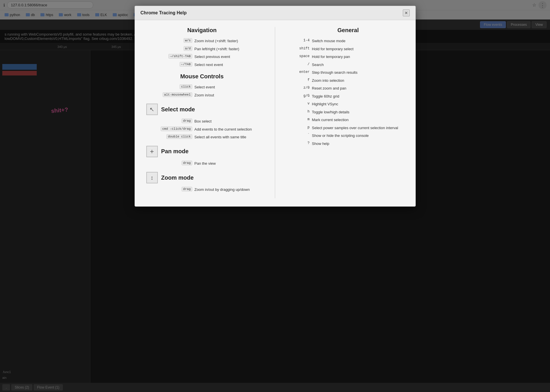 This screenshot has width=550, height=392. Describe the element at coordinates (169, 87) in the screenshot. I see `mouse-key-click: click` at that location.